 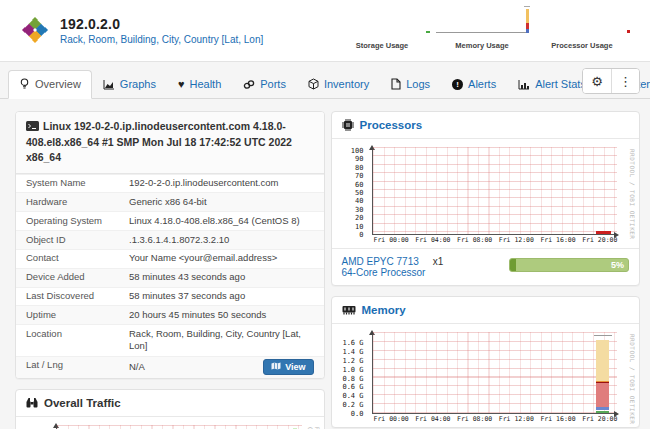 What do you see at coordinates (170, 316) in the screenshot?
I see `table-row: Uptime20 hours 45 minutes 50 seconds` at bounding box center [170, 316].